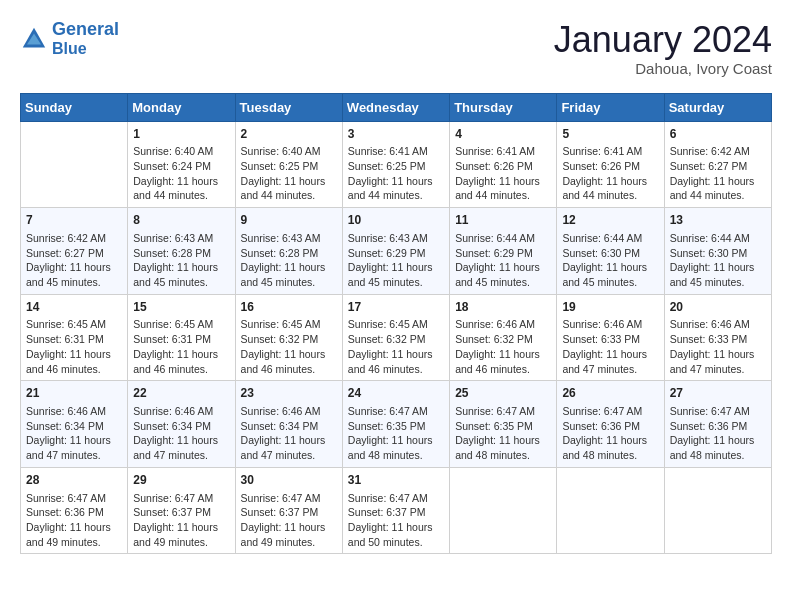 This screenshot has height=612, width=792. What do you see at coordinates (74, 220) in the screenshot?
I see `day-number: 7` at bounding box center [74, 220].